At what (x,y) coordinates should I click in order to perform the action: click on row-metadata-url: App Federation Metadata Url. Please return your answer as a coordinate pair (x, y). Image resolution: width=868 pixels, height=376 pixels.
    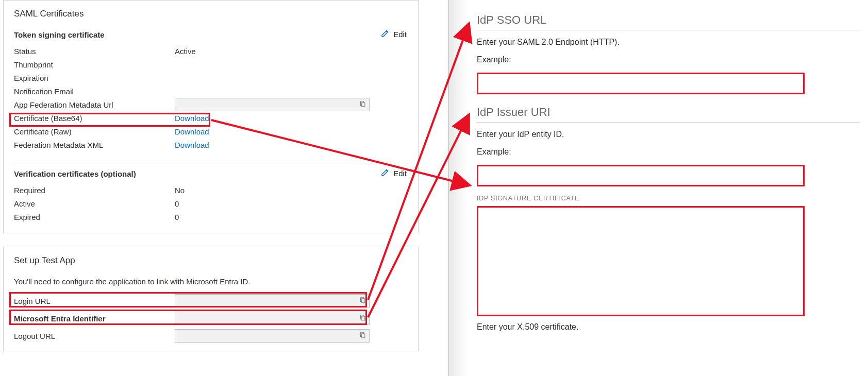
    Looking at the image, I should click on (210, 105).